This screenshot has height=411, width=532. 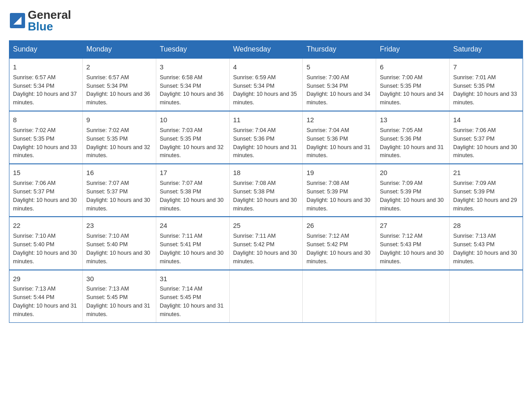 I want to click on day-info: Sunrise: 7:00 AMSunset: 5:35 PMDaylight:…, so click(x=412, y=90).